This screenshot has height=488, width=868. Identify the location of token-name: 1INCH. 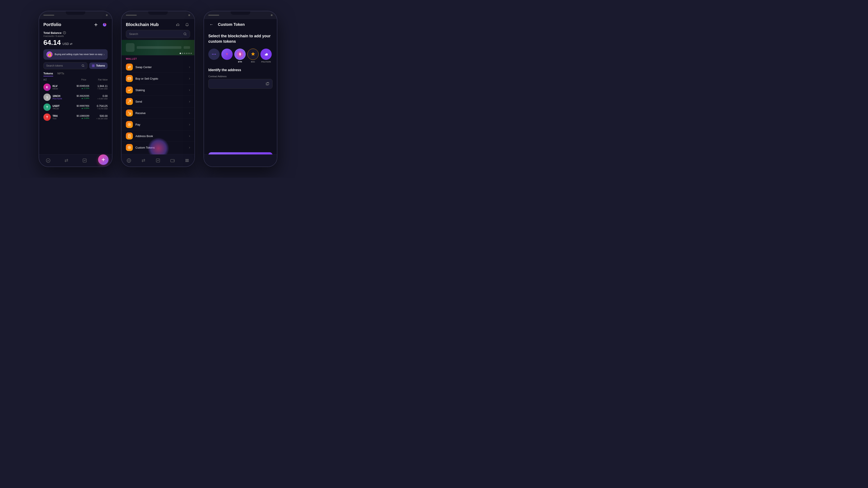
(62, 96).